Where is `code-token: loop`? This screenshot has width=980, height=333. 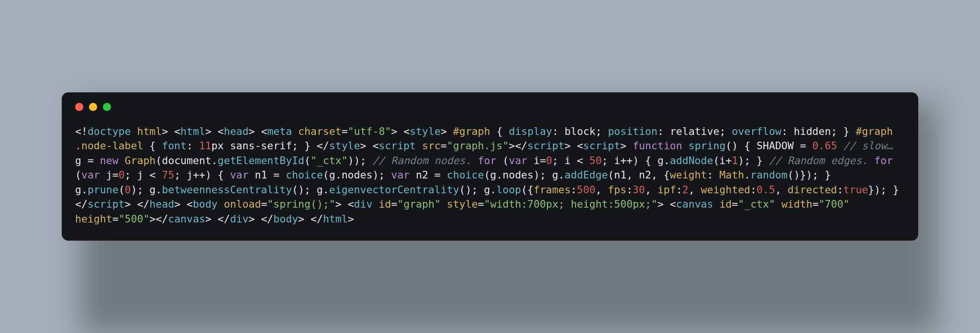 code-token: loop is located at coordinates (509, 189).